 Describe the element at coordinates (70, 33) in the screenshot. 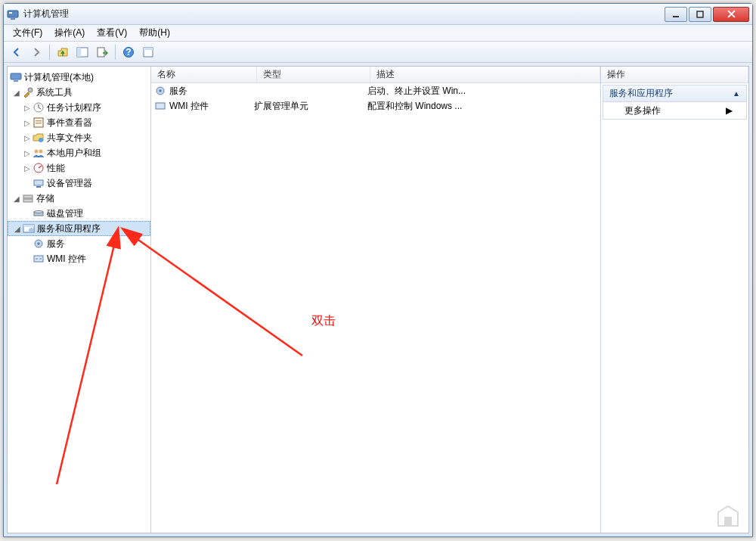

I see `menu-action: 操作(A)` at that location.